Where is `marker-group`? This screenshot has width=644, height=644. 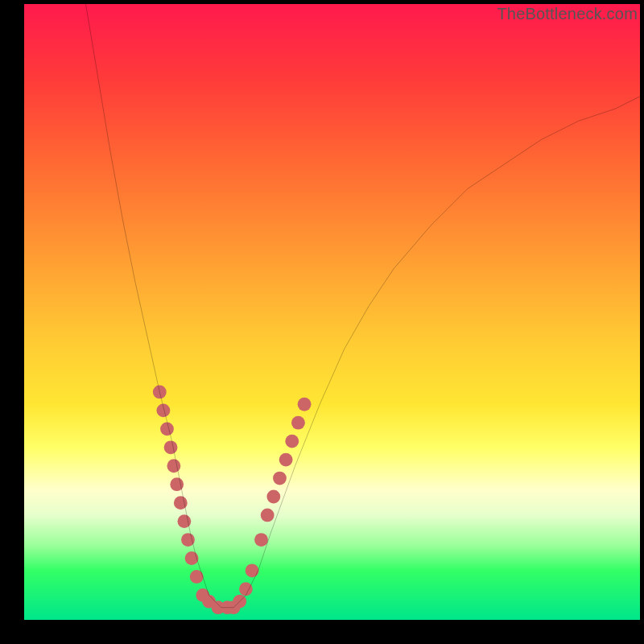 marker-group is located at coordinates (232, 501).